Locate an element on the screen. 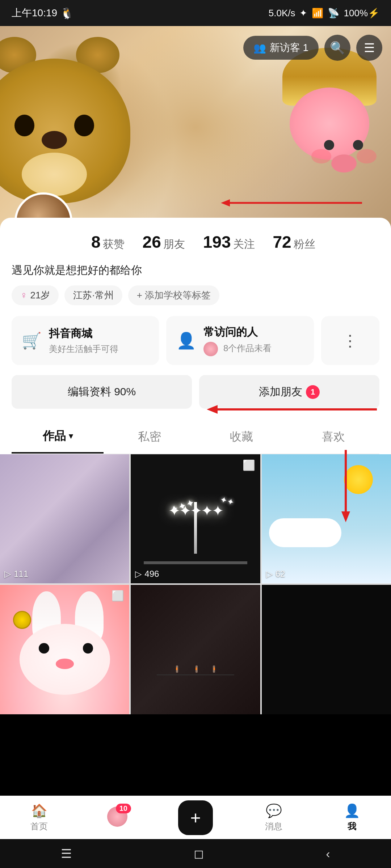  bear-nose is located at coordinates (54, 140).